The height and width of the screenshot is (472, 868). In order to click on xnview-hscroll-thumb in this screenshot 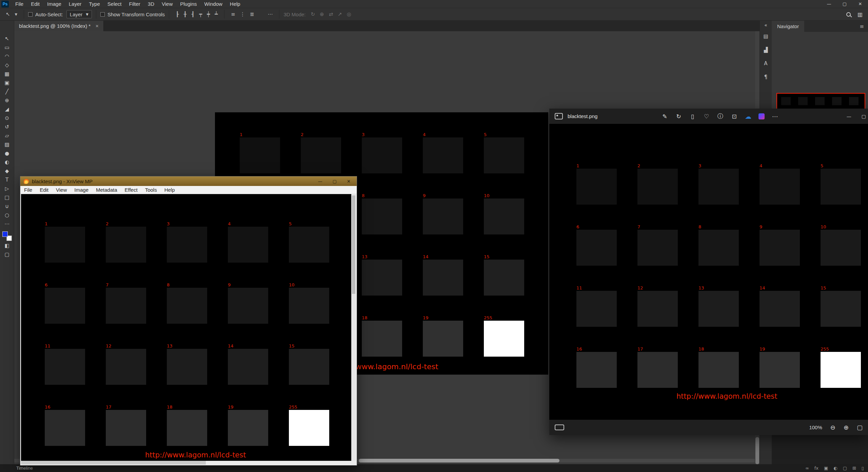, I will do `click(113, 463)`.